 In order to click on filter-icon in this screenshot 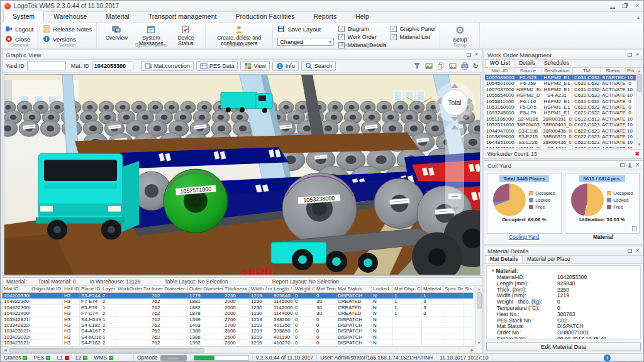, I will do `click(417, 66)`.